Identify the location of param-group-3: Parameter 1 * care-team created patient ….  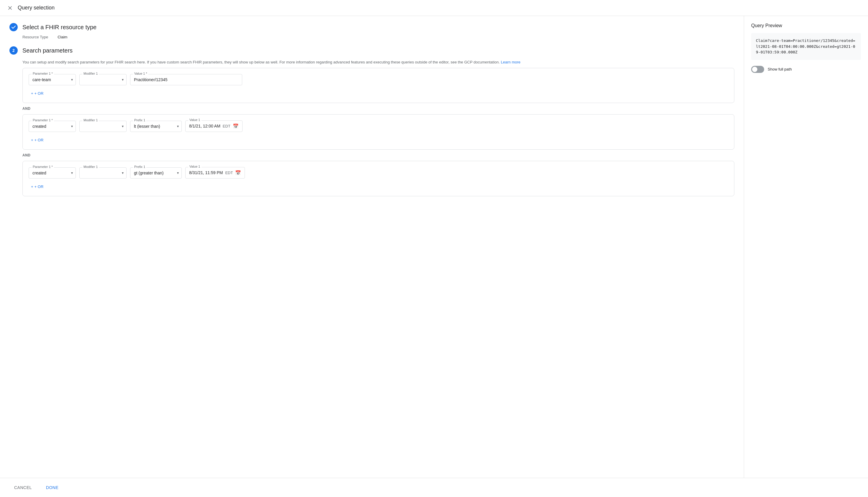
(378, 179).